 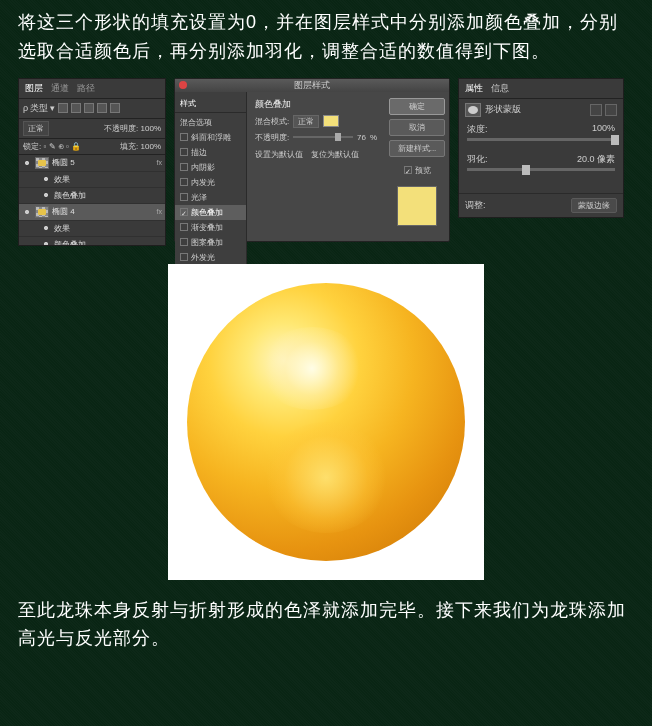 I want to click on layers-panel-tabs: 图层 通道 路径, so click(x=92, y=89).